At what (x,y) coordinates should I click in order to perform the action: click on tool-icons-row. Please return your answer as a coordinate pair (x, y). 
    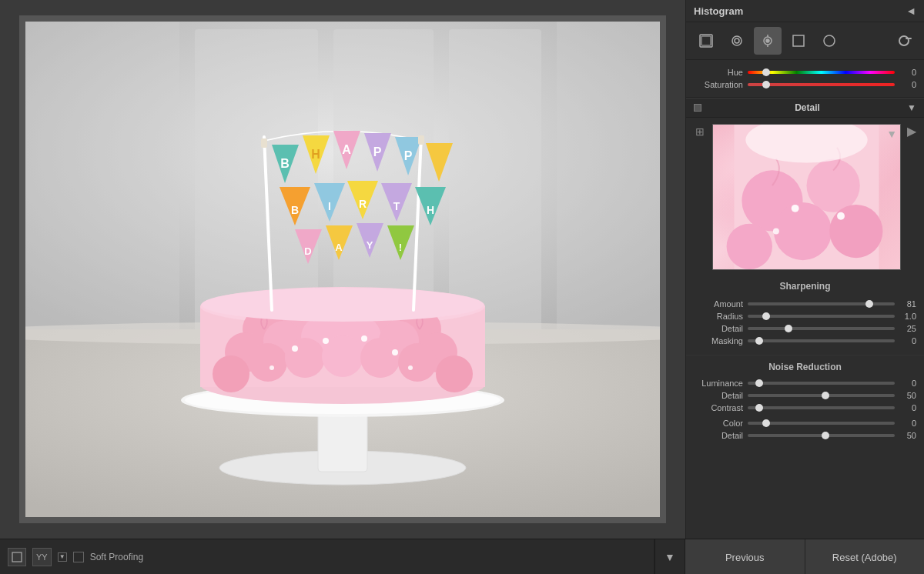
    Looking at the image, I should click on (805, 42).